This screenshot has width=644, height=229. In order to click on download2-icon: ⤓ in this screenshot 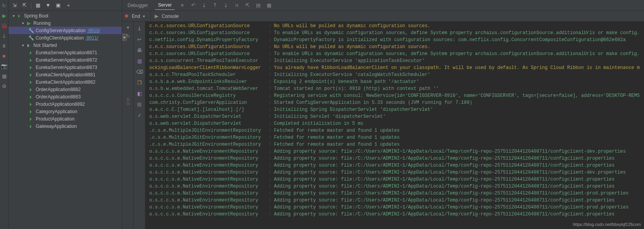, I will do `click(226, 5)`.